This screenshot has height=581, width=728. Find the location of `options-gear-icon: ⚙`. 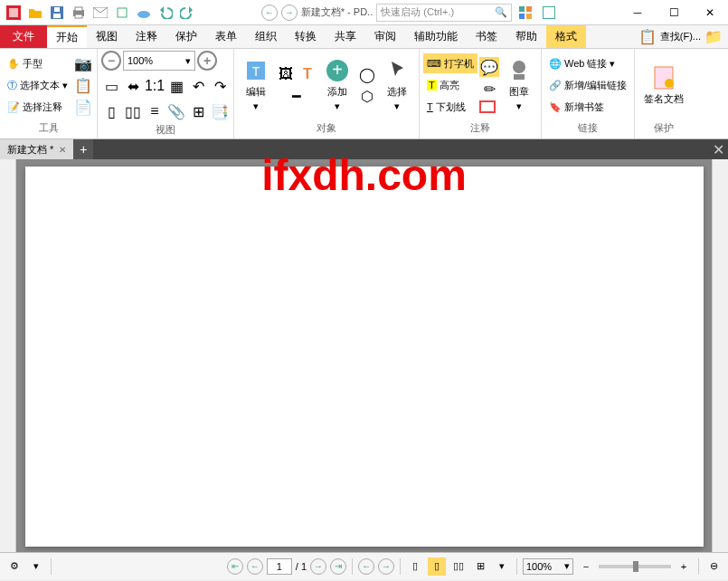

options-gear-icon: ⚙ is located at coordinates (14, 567).